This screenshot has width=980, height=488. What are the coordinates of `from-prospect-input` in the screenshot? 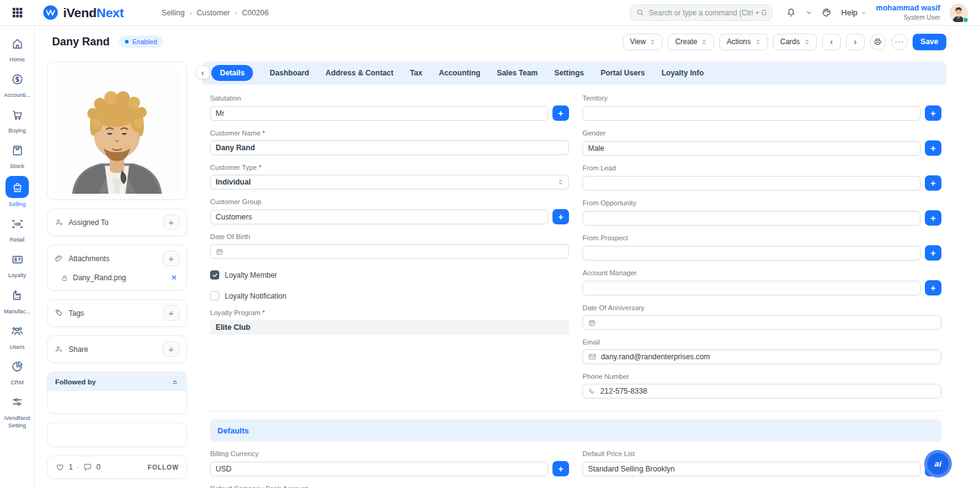 It's located at (752, 253).